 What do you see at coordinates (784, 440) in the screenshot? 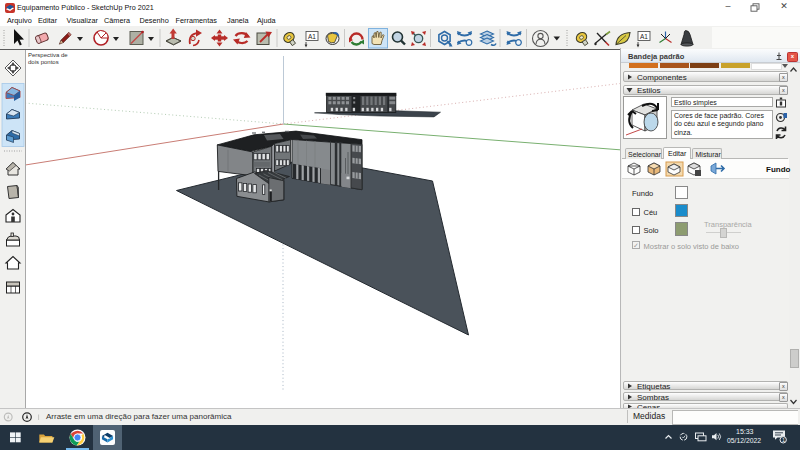
I see `svg-text: 1` at bounding box center [784, 440].